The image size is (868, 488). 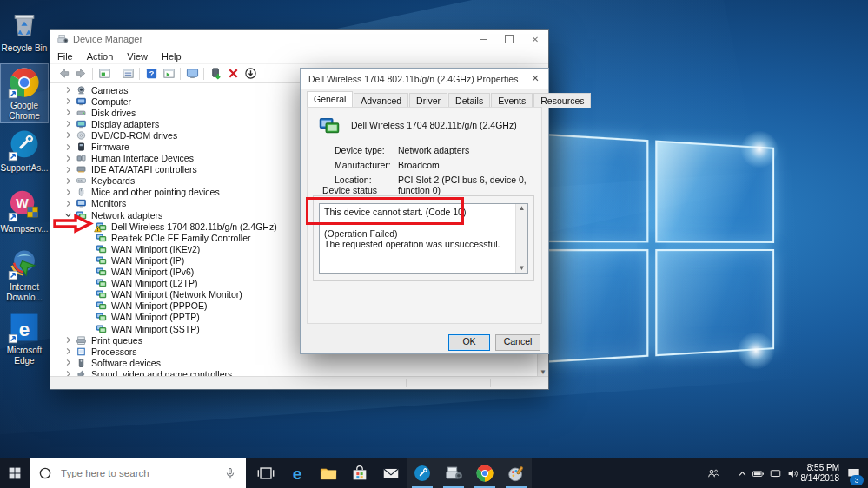 I want to click on status-bar, so click(x=299, y=382).